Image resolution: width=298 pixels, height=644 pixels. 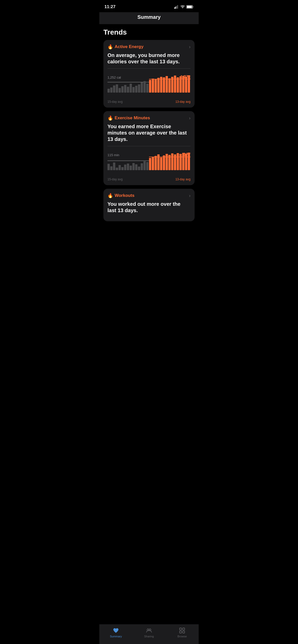 I want to click on main-content: Trends 🔥 Active Energy › On average, you…, so click(x=149, y=134).